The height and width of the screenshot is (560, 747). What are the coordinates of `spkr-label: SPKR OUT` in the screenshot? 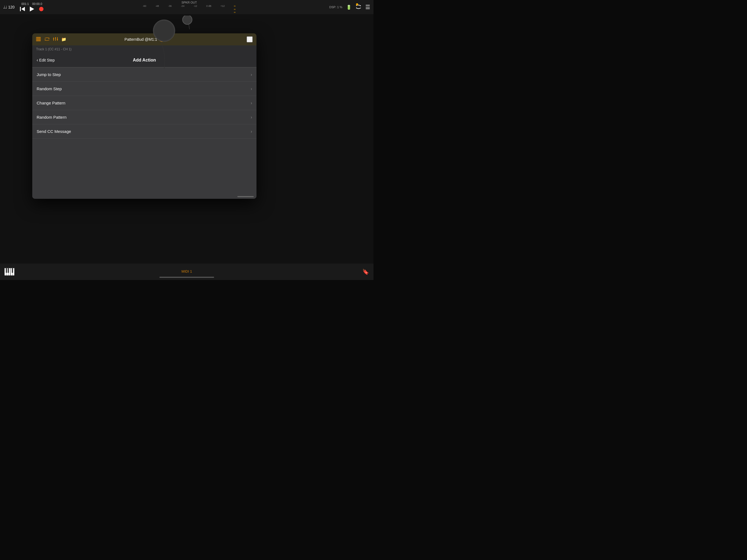 It's located at (189, 2).